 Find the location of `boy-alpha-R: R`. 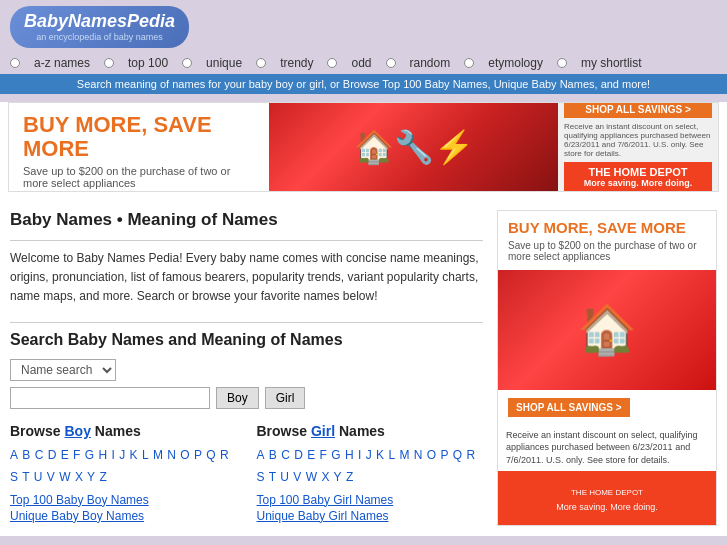

boy-alpha-R: R is located at coordinates (224, 455).